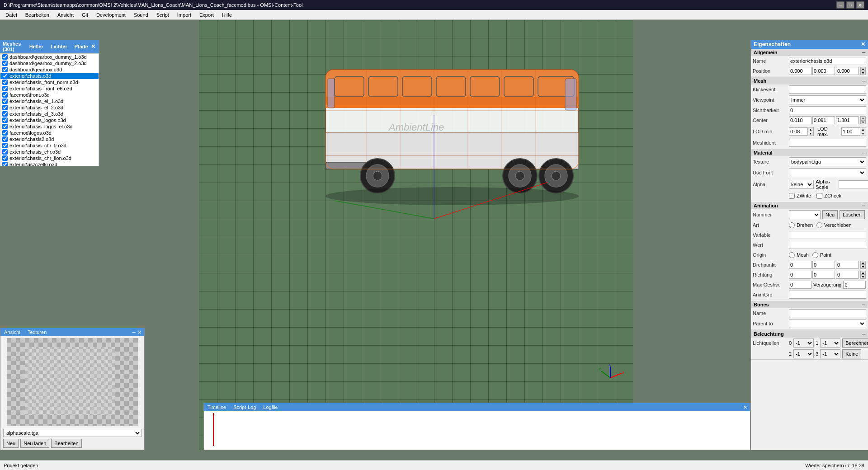  What do you see at coordinates (85, 15) in the screenshot?
I see `menu-git: Git` at bounding box center [85, 15].